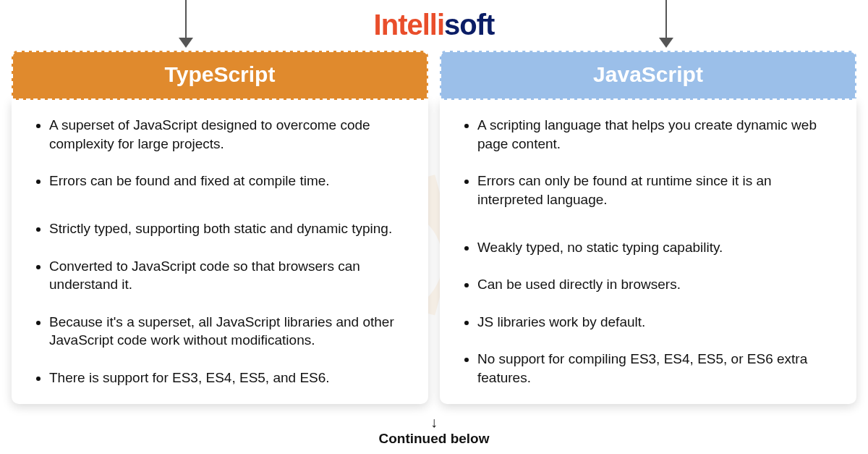 The height and width of the screenshot is (454, 868). What do you see at coordinates (656, 248) in the screenshot?
I see `list-item: Weakly typed, no static typing capabilit…` at bounding box center [656, 248].